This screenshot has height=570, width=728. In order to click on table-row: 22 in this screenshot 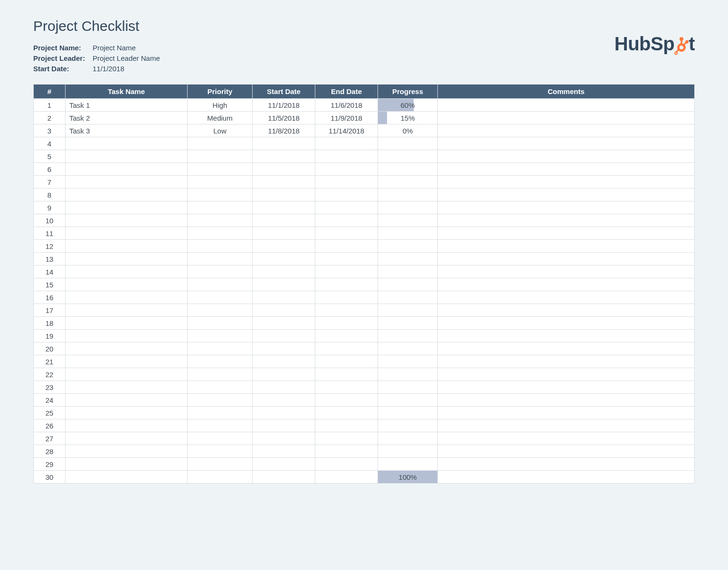, I will do `click(364, 374)`.